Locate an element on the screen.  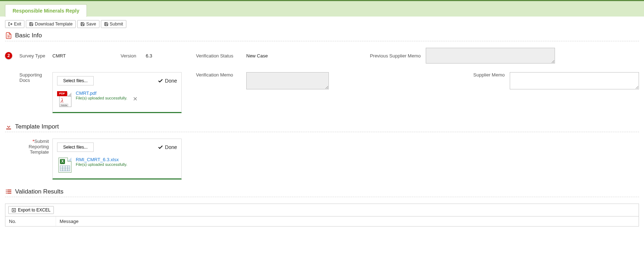
label-supplier-memo: Supplier Memo is located at coordinates (481, 75).